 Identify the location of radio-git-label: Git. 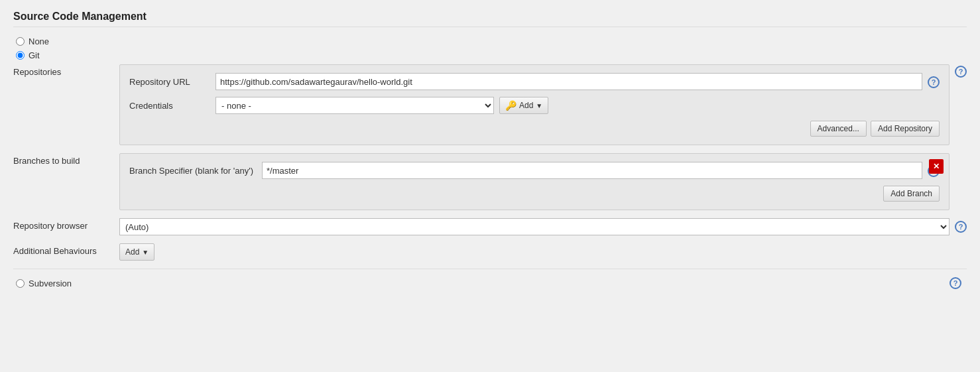
(34, 56).